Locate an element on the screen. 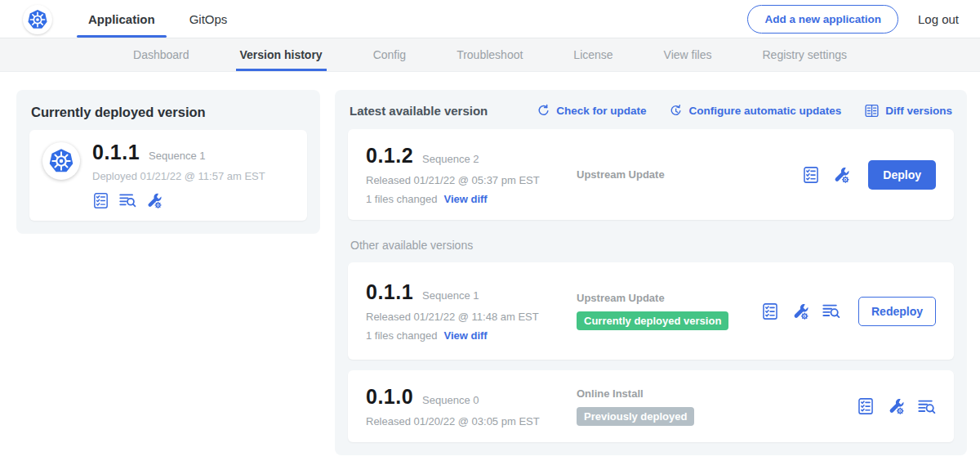 This screenshot has width=980, height=461. subtab-config: Config is located at coordinates (390, 55).